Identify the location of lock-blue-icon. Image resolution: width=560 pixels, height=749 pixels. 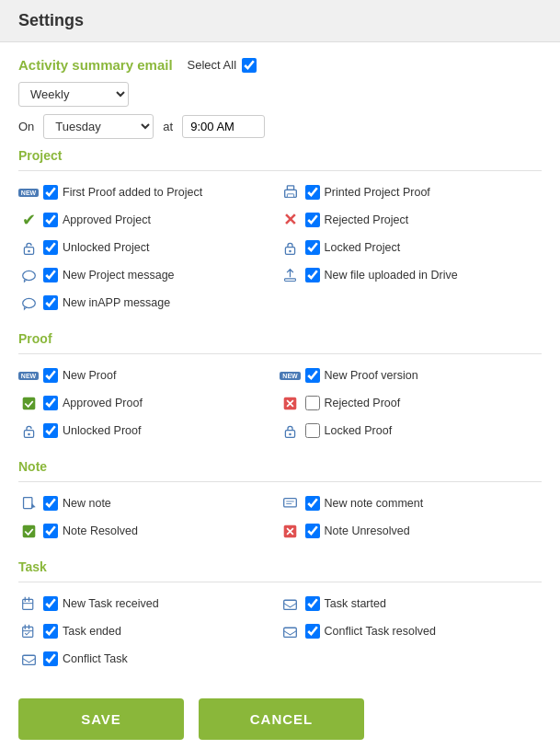
(291, 248).